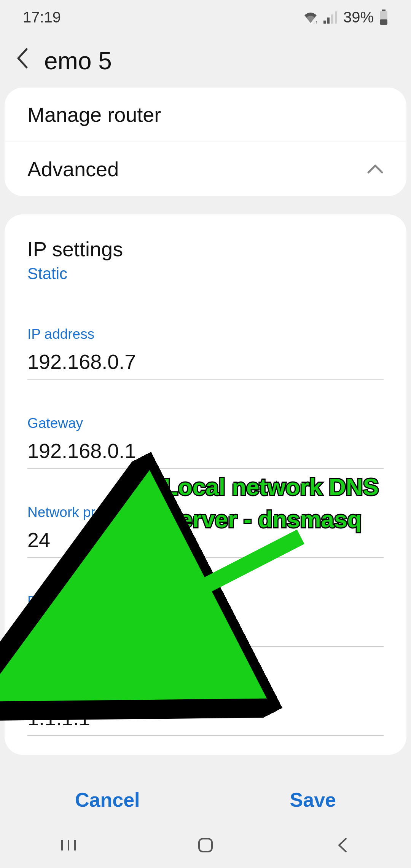 This screenshot has width=411, height=868. What do you see at coordinates (206, 845) in the screenshot?
I see `nav-bar` at bounding box center [206, 845].